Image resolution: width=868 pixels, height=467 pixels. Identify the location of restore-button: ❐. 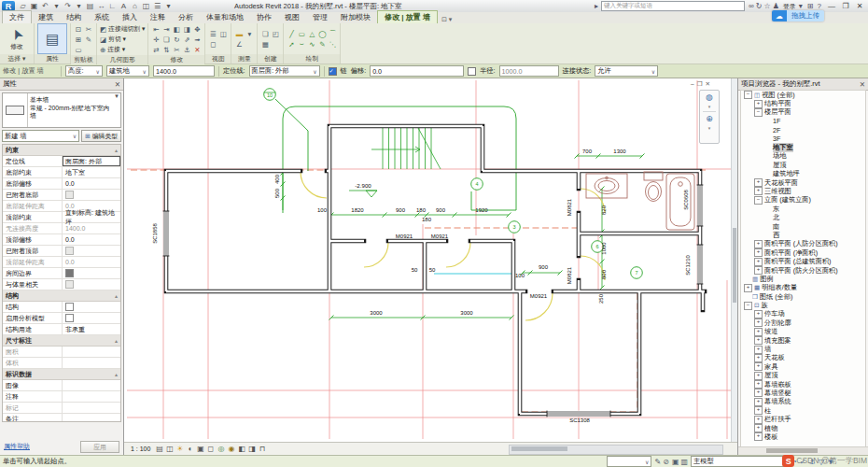
(846, 6).